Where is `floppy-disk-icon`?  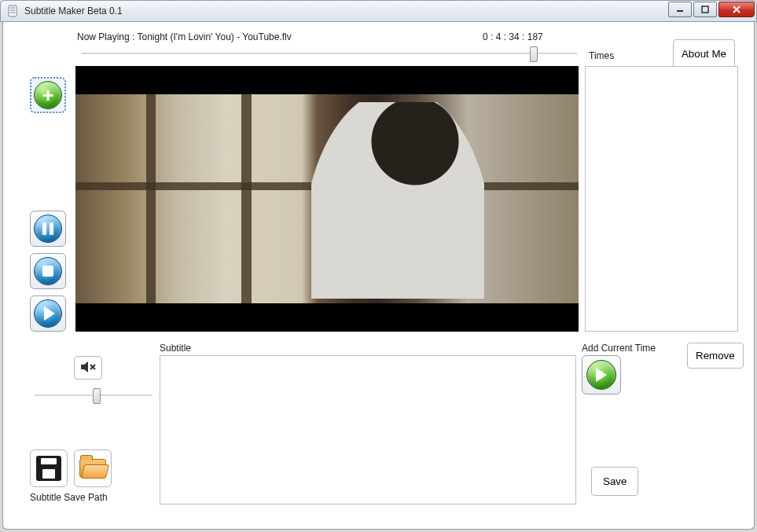 floppy-disk-icon is located at coordinates (49, 468).